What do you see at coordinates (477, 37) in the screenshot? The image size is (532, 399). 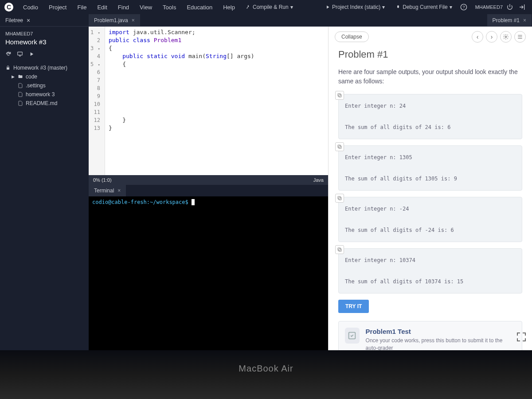 I see `prev-page-button: ‹` at bounding box center [477, 37].